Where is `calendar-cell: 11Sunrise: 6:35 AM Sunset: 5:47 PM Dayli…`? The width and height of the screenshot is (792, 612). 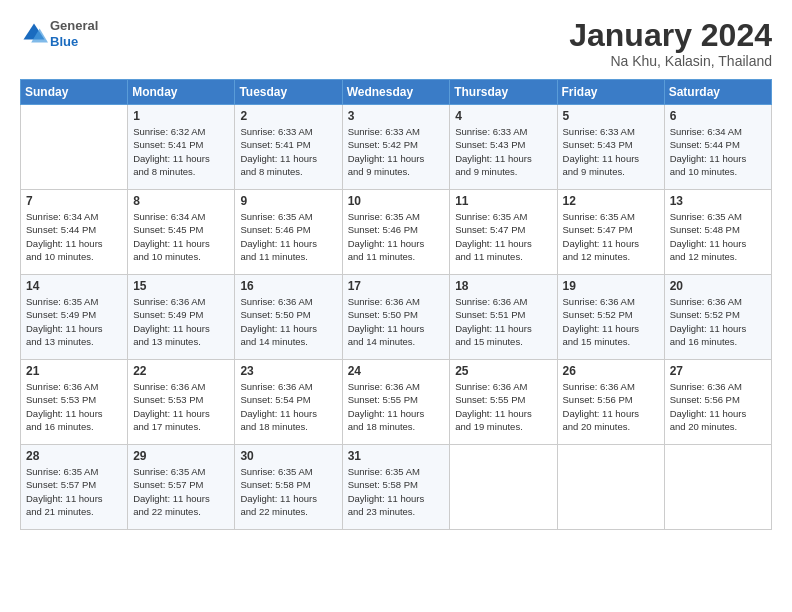
calendar-cell: 11Sunrise: 6:35 AM Sunset: 5:47 PM Dayli… is located at coordinates (504, 232).